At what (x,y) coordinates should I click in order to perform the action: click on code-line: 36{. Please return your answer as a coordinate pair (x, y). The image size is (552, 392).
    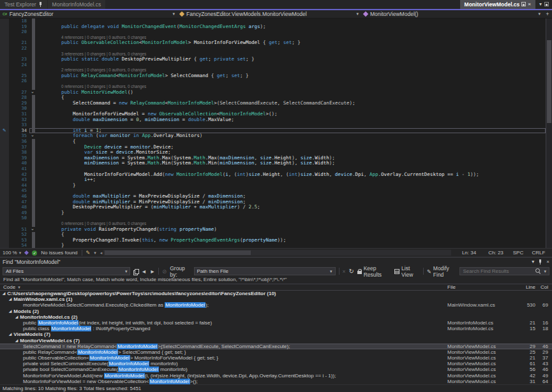
    Looking at the image, I should click on (273, 142).